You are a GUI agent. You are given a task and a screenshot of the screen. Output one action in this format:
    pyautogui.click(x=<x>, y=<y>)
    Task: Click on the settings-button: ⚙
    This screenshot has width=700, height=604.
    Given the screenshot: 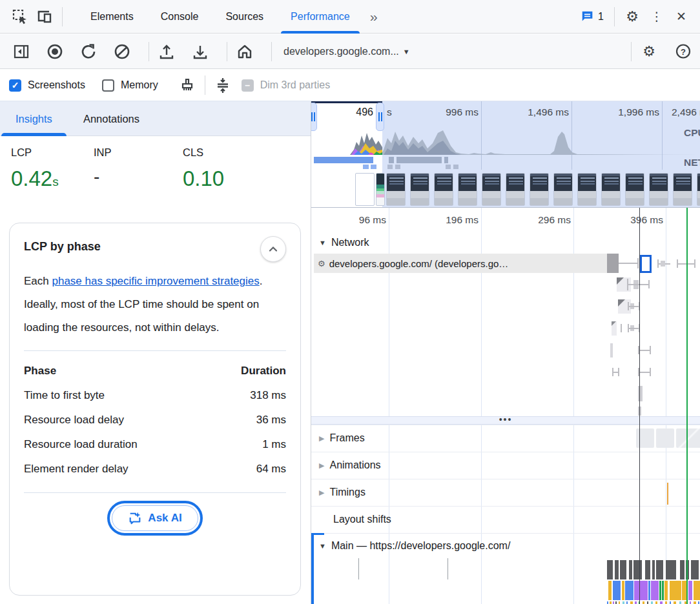 What is the action you would take?
    pyautogui.click(x=632, y=17)
    